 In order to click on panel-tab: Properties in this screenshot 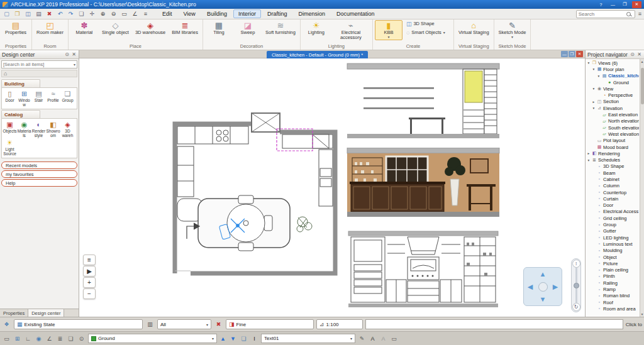, I will do `click(14, 313)`.